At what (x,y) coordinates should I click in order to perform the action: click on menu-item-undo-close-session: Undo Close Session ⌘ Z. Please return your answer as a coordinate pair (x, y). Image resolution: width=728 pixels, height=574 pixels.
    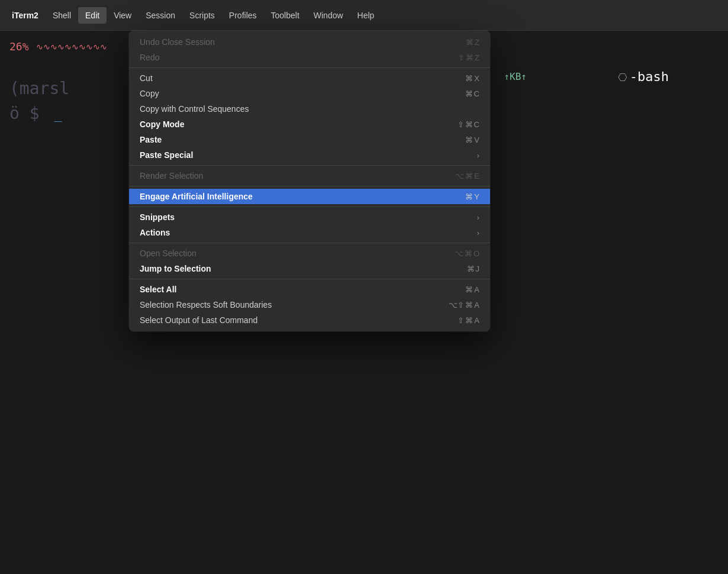
    Looking at the image, I should click on (310, 42).